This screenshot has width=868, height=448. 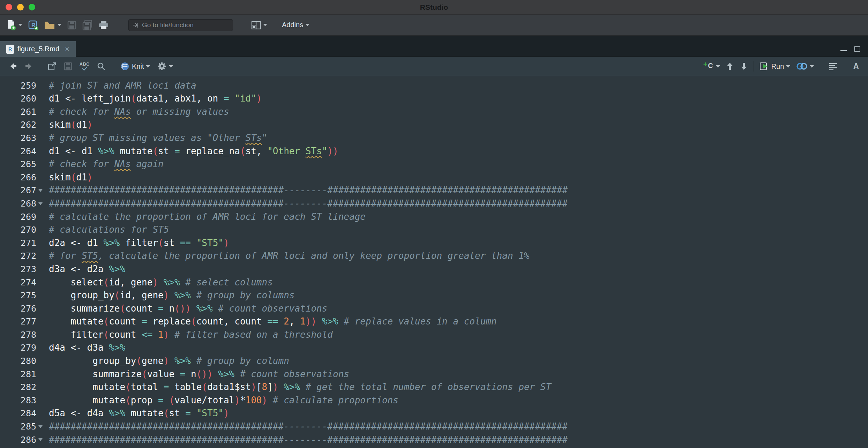 I want to click on code-text: # for ST5, calculate the proportion of A…, so click(x=289, y=256).